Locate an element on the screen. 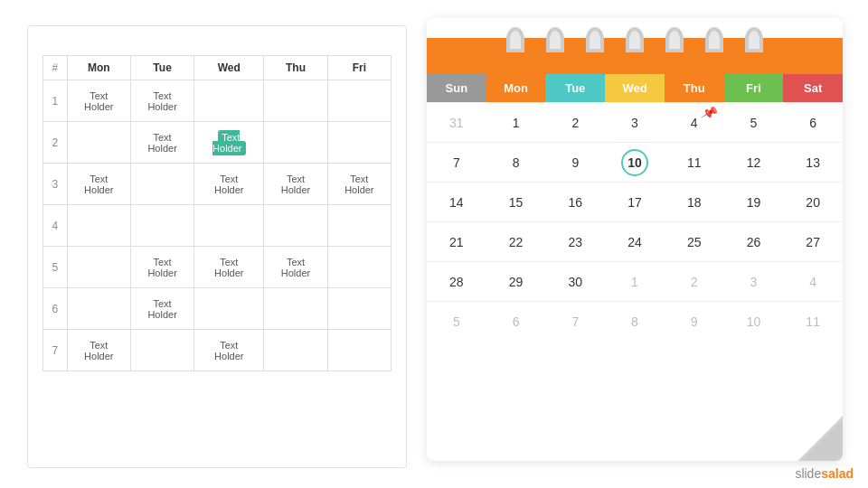 This screenshot has width=868, height=488. cal-cell: 4📌 is located at coordinates (694, 122).